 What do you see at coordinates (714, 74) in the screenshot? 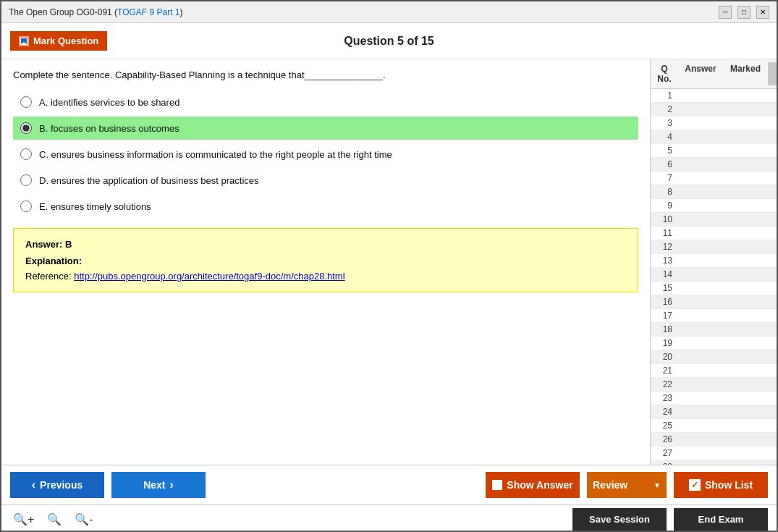
I see `sidebar-header: Q No. Answer Marked` at bounding box center [714, 74].